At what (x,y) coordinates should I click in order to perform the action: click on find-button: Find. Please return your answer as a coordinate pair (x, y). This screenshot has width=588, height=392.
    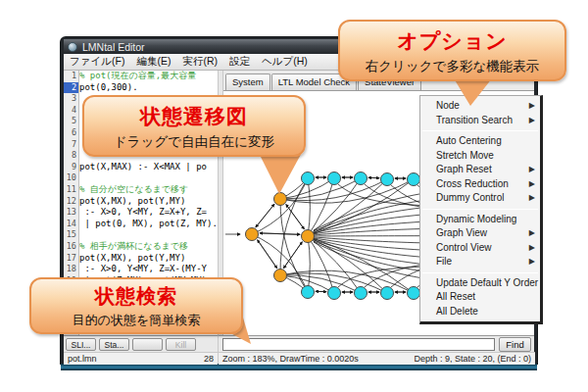
    Looking at the image, I should click on (515, 345).